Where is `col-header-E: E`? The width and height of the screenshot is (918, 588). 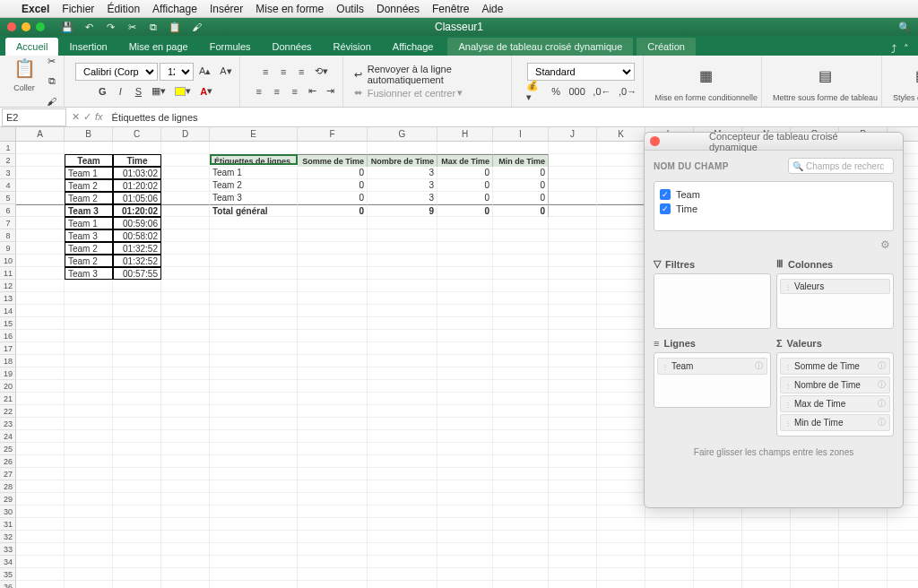
col-header-E: E is located at coordinates (254, 134).